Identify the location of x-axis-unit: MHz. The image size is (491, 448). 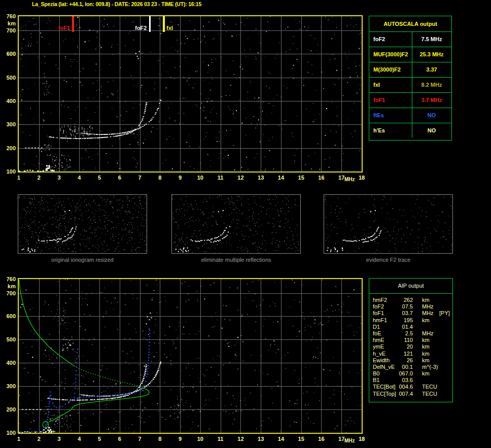
(350, 180).